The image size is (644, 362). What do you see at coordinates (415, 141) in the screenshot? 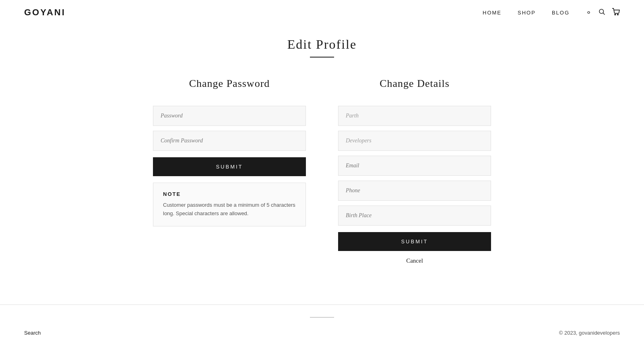
I see `last-name-input` at bounding box center [415, 141].